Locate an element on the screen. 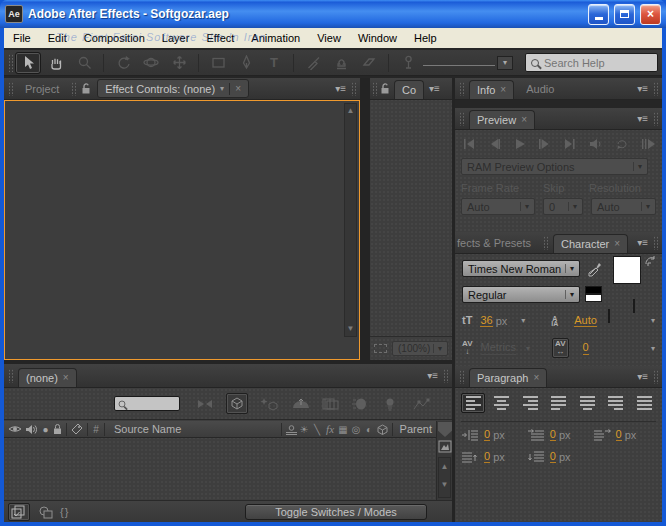 The image size is (666, 526). selection-tool-button is located at coordinates (28, 63).